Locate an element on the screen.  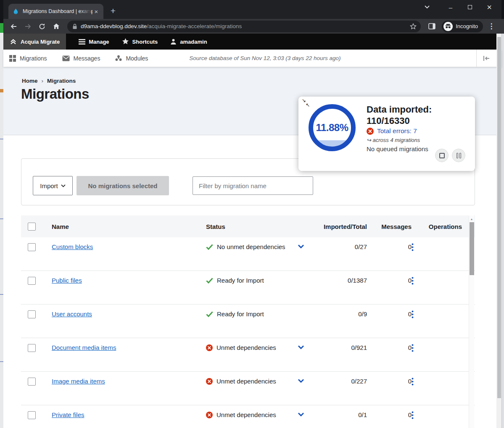
table-row: Public files Ready for Import 0/1387 0 is located at coordinates (248, 288).